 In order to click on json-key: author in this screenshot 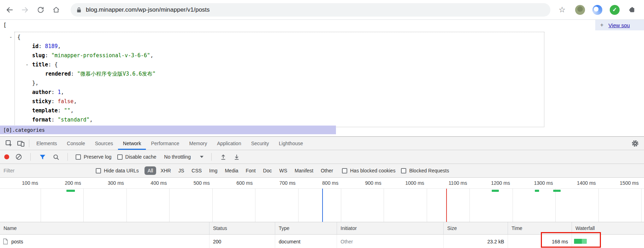, I will do `click(42, 92)`.